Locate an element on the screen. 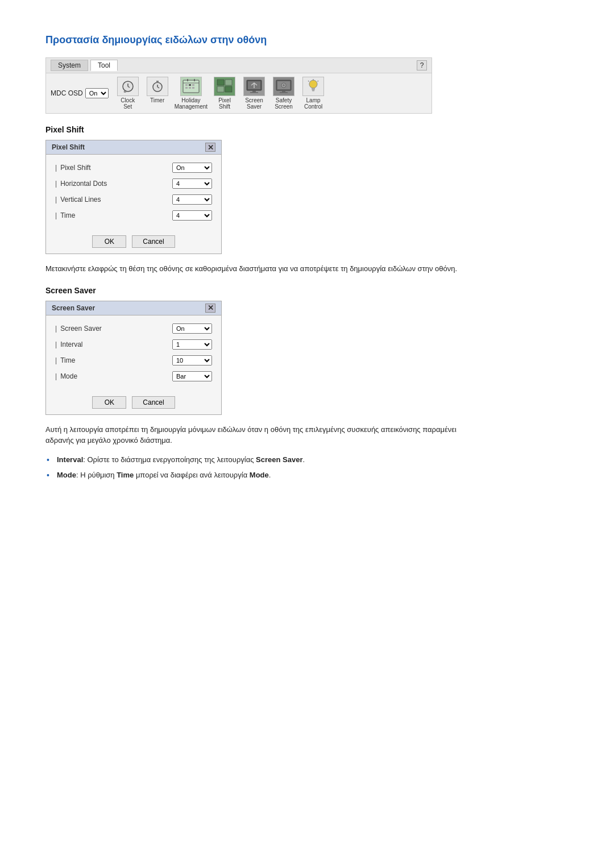 This screenshot has height=868, width=614. toolbar-body: MDC OSD On Off Clock Set is located at coordinates (239, 93).